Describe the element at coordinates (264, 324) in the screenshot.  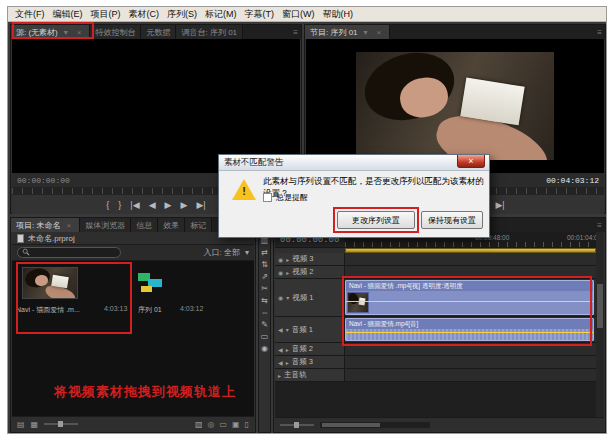
I see `pen-tool-icon: ✎` at that location.